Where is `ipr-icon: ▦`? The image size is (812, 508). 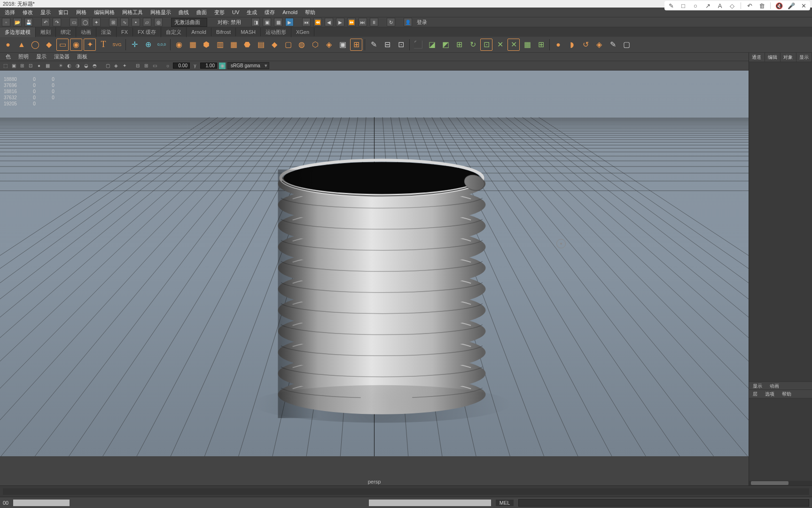
ipr-icon: ▦ is located at coordinates (278, 22).